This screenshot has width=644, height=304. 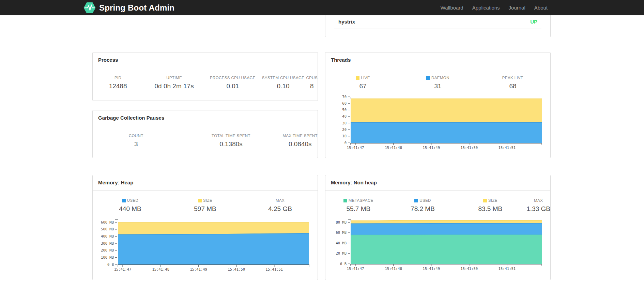 I want to click on application-name: hystrix, so click(x=347, y=22).